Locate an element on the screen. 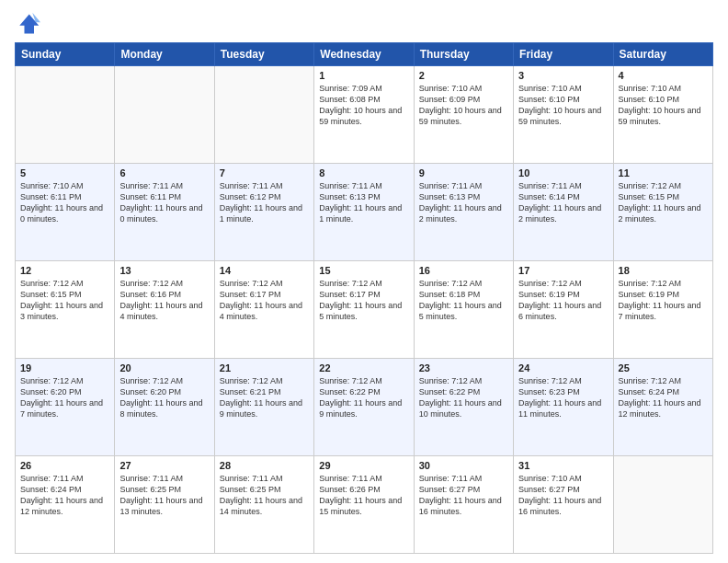 This screenshot has height=563, width=728. table-row: 1Sunrise: 7:09 AM Sunset: 6:08 PM Daylig… is located at coordinates (364, 115).